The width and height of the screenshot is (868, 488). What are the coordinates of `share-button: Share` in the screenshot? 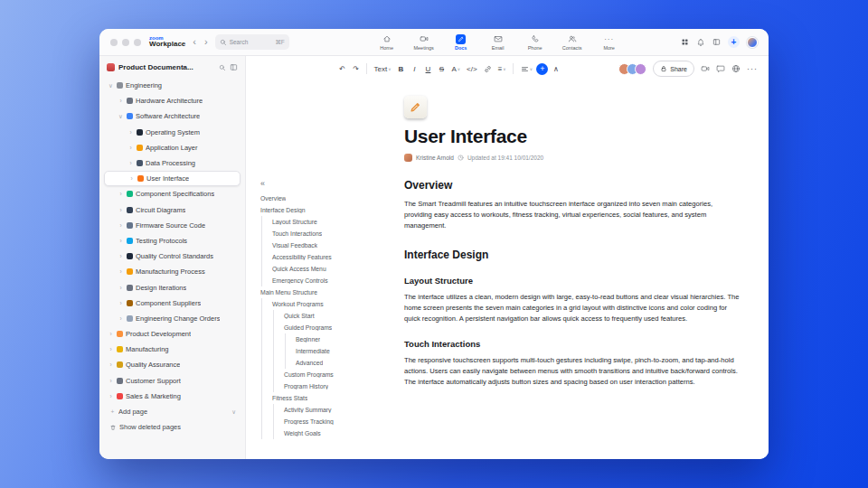 It's located at (674, 69).